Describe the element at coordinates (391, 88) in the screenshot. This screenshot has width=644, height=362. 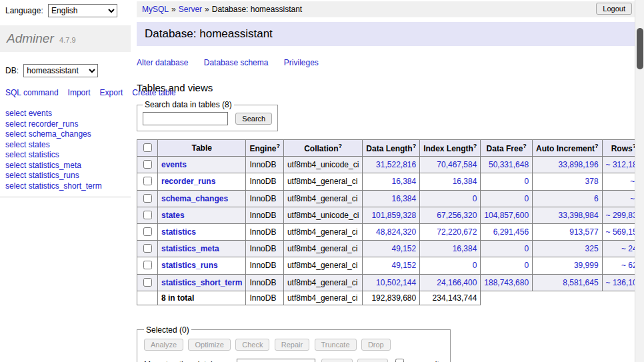
I see `tables-and-views-heading: Tables and views` at that location.